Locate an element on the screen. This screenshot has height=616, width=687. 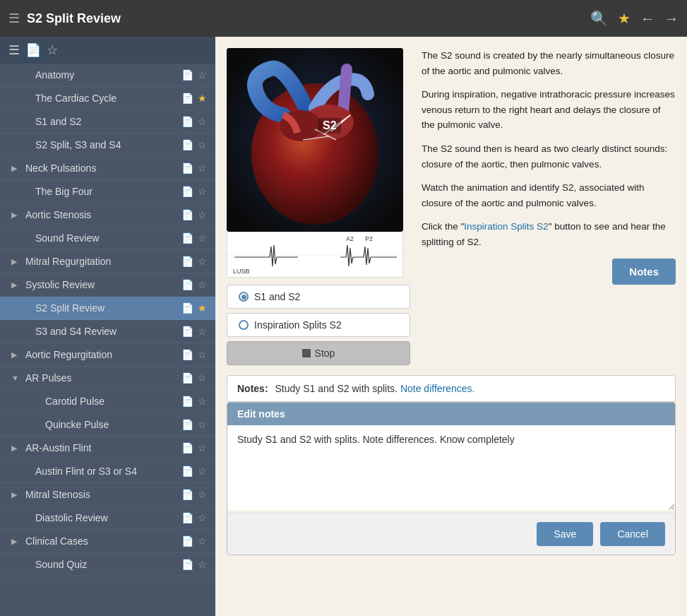
sidebar-item-aortic-stenosis: ▶ Aortic Stenosis 📄 ☆ is located at coordinates (107, 215).